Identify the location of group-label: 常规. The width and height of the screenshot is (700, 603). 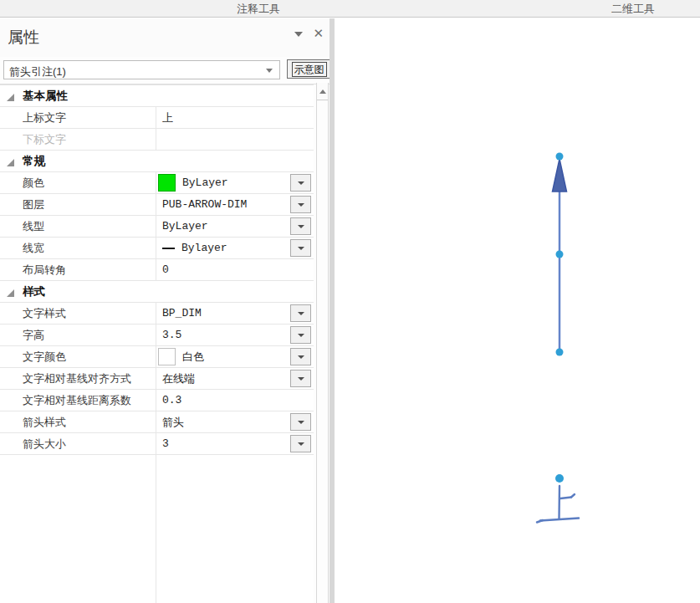
(33, 161).